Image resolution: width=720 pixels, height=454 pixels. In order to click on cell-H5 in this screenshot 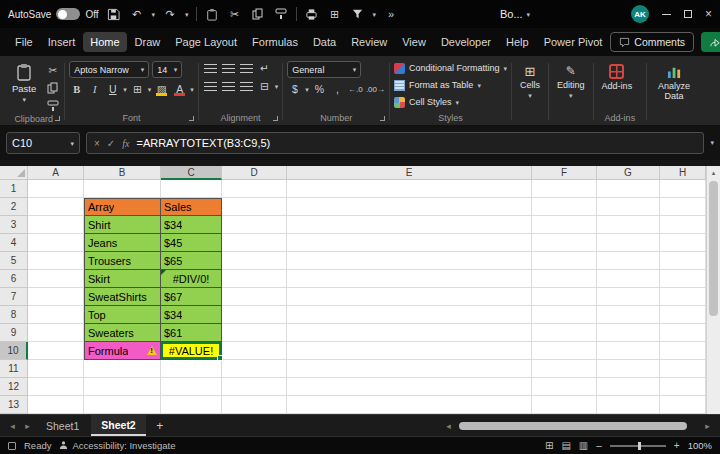, I will do `click(683, 261)`.